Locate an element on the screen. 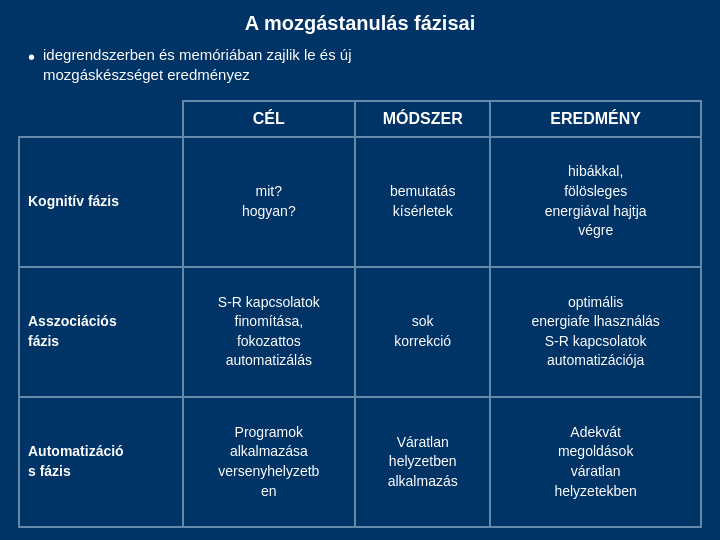 This screenshot has height=540, width=720. bullet-point: • idegrendszerben és memóriában zajlik l… is located at coordinates (360, 66).